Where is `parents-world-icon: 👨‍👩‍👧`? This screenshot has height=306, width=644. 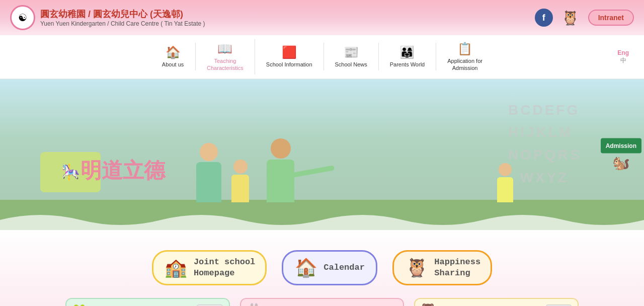
parents-world-icon: 👨‍👩‍👧 is located at coordinates (407, 52).